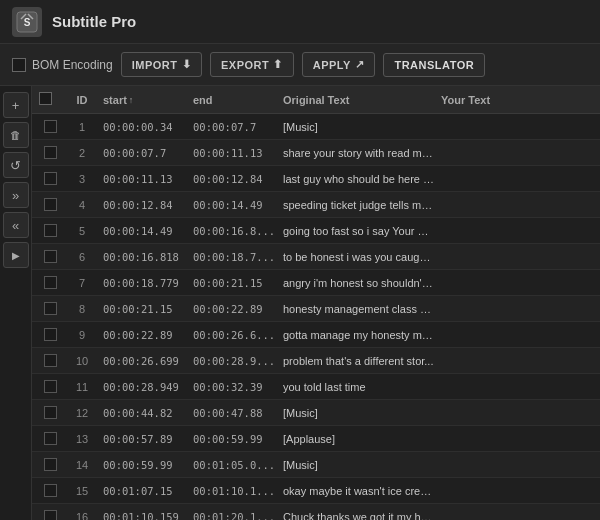 The image size is (600, 520). Describe the element at coordinates (252, 64) in the screenshot. I see `export-button: EXPORT ⬆` at that location.